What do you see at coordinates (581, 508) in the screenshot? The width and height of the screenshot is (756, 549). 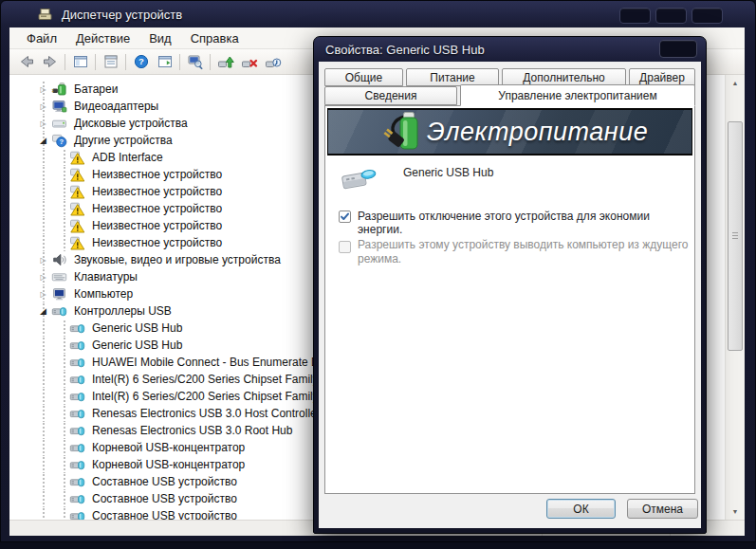 I see `ok-button: ОК` at bounding box center [581, 508].